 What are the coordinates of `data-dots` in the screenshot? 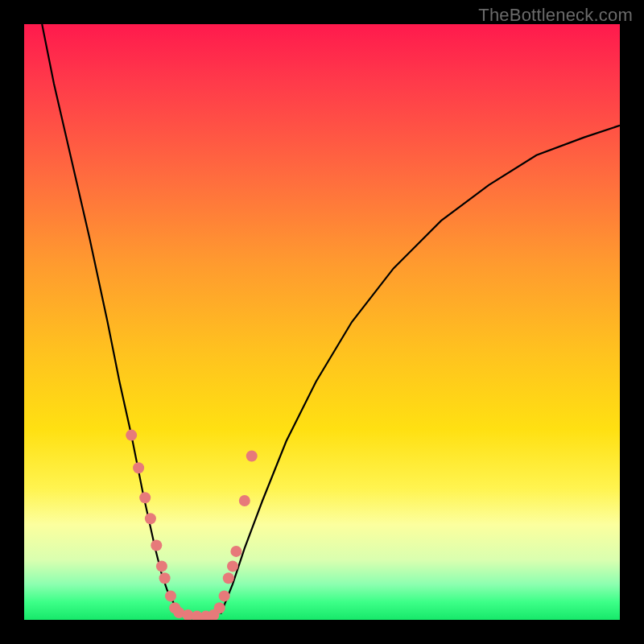 It's located at (192, 525).